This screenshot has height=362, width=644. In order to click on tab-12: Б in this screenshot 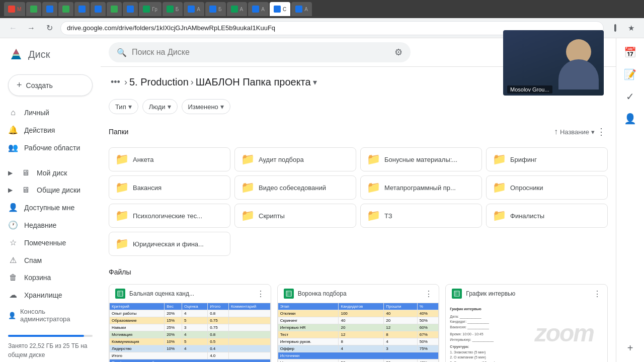, I will do `click(215, 9)`.